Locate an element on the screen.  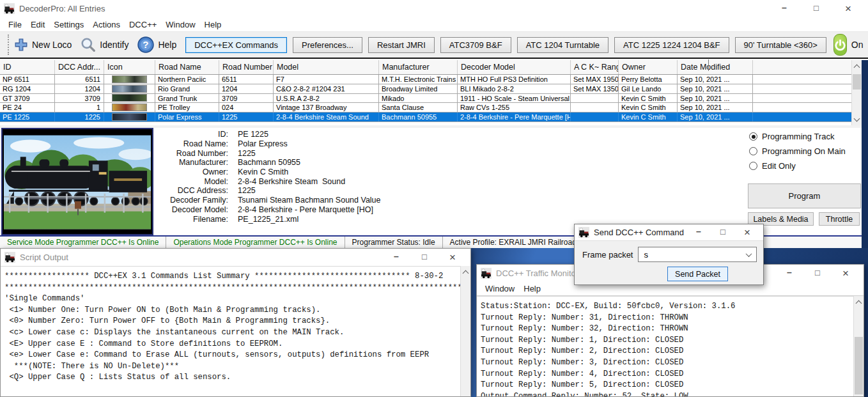
program-mode-radio: Programming On Main is located at coordinates (798, 151).